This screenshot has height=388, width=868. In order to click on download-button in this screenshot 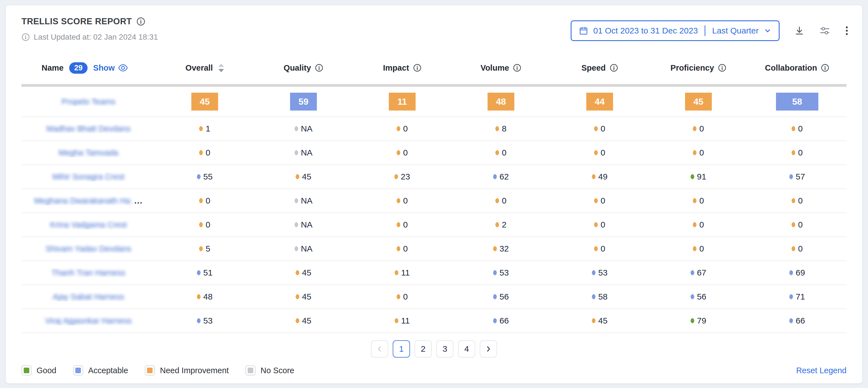, I will do `click(799, 31)`.